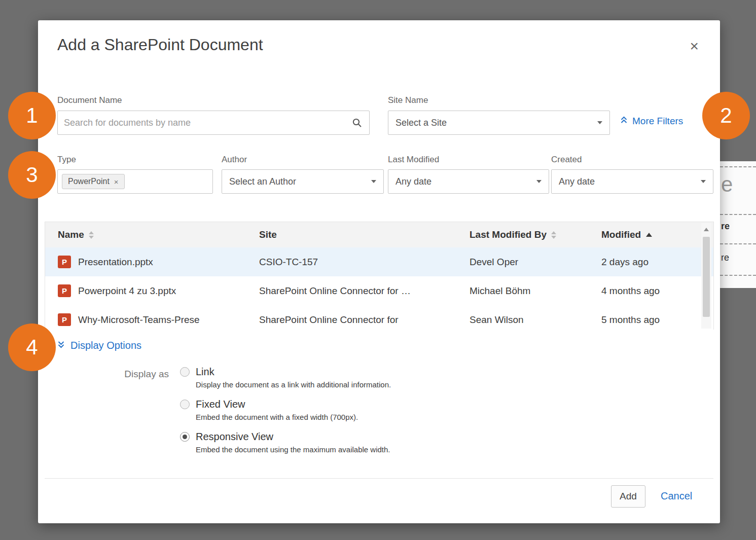 Image resolution: width=756 pixels, height=540 pixels. What do you see at coordinates (185, 437) in the screenshot?
I see `radio-responsive-view` at bounding box center [185, 437].